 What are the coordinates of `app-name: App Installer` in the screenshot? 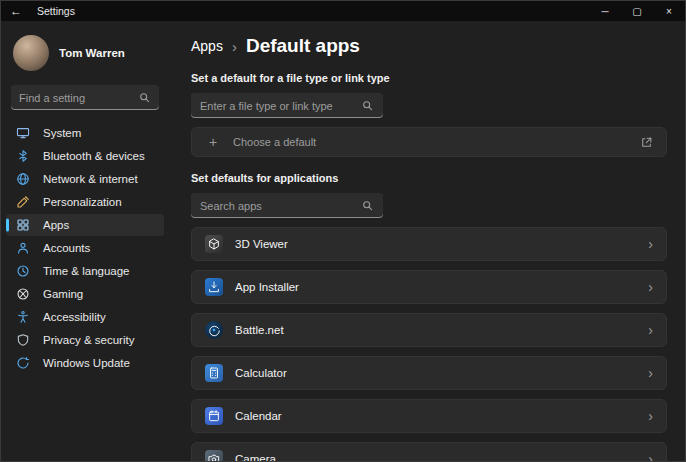 It's located at (267, 287).